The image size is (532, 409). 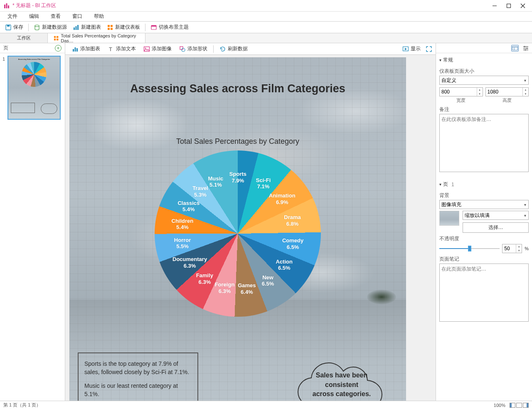 I want to click on page-thumbnail: Assessing Sales across Film Categories, so click(x=34, y=88).